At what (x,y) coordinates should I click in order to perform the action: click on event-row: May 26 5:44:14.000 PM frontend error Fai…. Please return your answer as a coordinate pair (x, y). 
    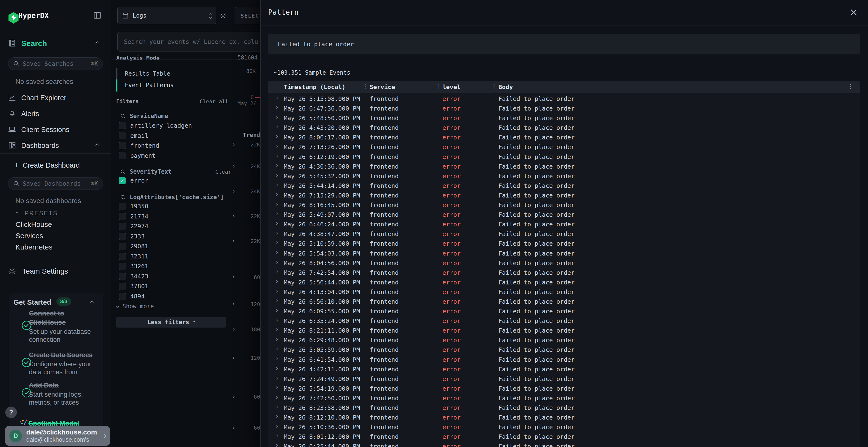
    Looking at the image, I should click on (564, 186).